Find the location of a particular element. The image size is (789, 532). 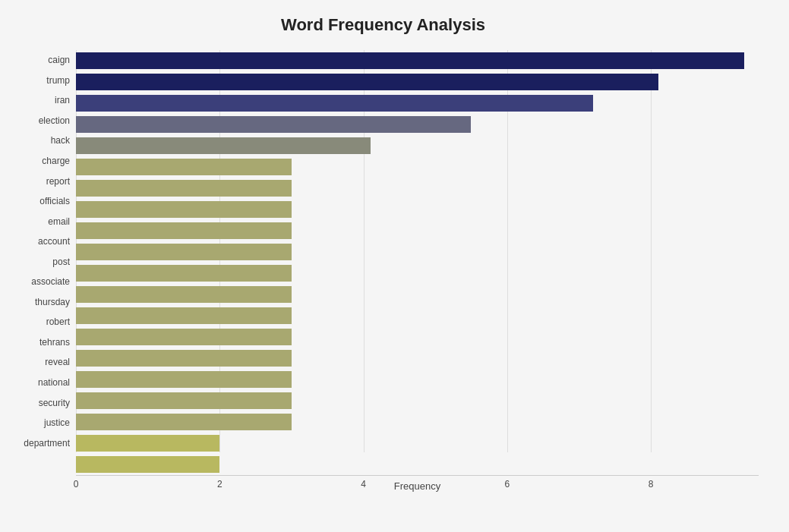

y-label: iran is located at coordinates (39, 100).